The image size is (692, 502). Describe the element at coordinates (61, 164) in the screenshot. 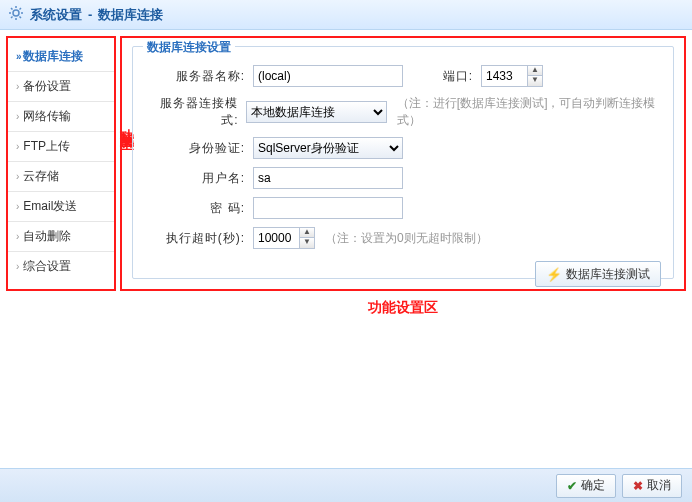

I see `sidebar: »数据库连接 ›备份设置 ›网络传输 ›FTP上传 ›云存储 ›Email发送 …` at that location.